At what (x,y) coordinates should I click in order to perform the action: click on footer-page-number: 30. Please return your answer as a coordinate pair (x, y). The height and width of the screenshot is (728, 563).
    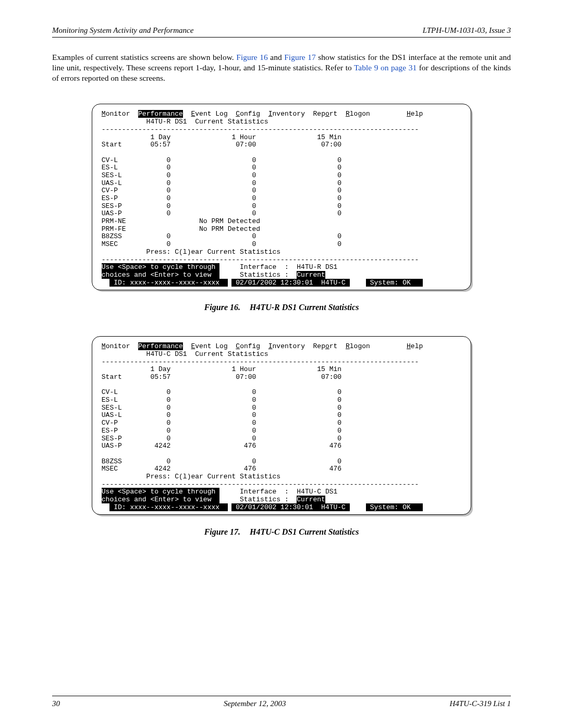
    Looking at the image, I should click on (56, 704).